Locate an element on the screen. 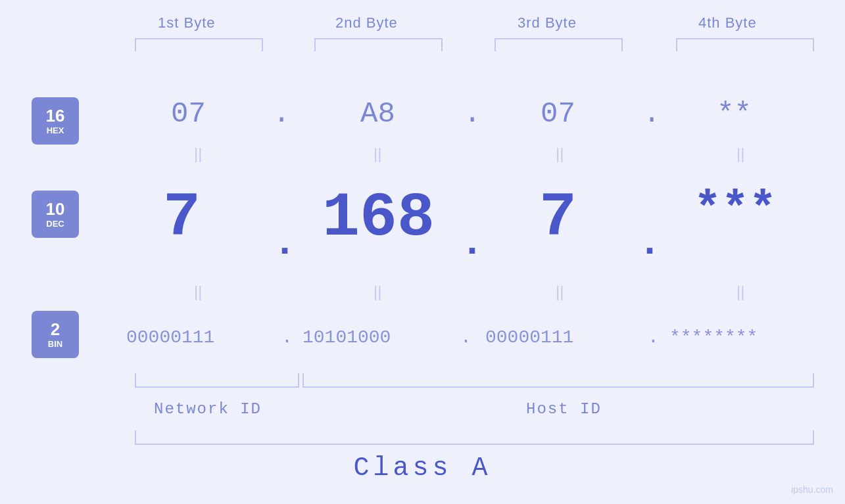 This screenshot has width=845, height=504. bin-dot2: . is located at coordinates (466, 338).